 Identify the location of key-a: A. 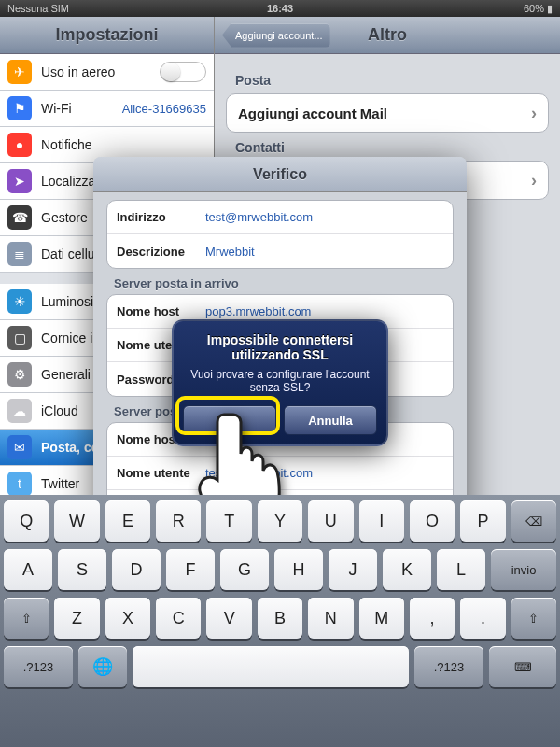
(28, 570).